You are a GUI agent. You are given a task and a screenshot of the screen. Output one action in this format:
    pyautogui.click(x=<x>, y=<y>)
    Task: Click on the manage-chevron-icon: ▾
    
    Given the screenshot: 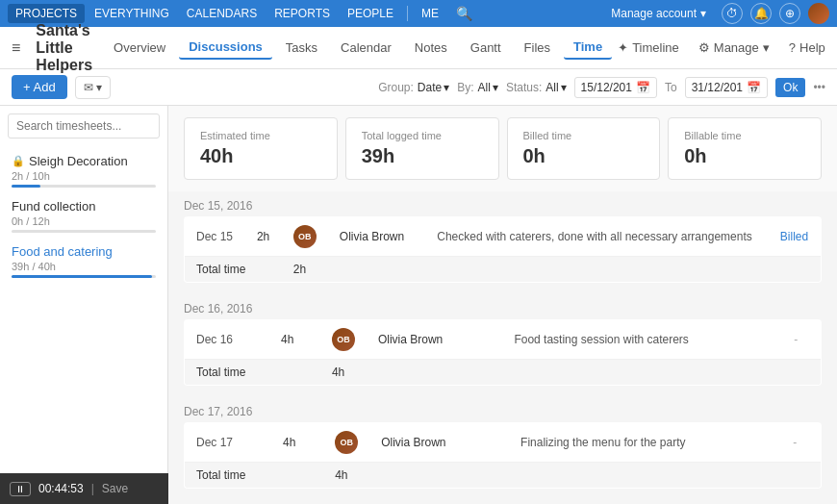 What is the action you would take?
    pyautogui.click(x=766, y=48)
    